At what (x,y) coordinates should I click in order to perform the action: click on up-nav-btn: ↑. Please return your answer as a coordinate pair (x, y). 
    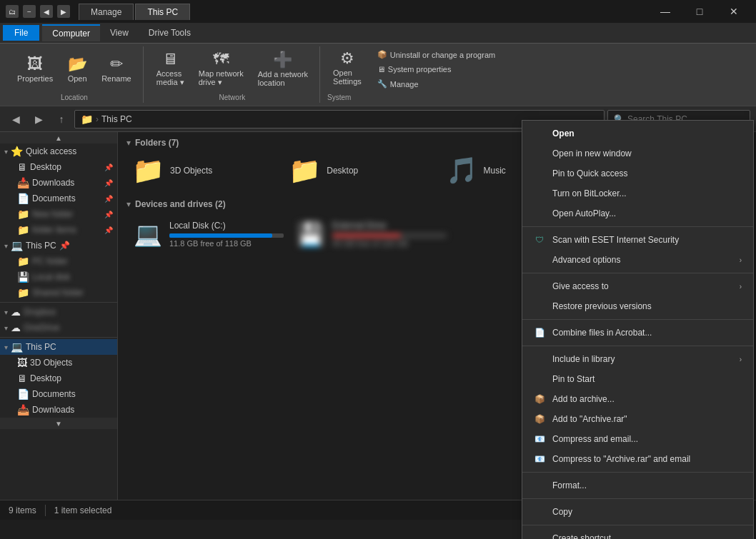
    Looking at the image, I should click on (61, 119).